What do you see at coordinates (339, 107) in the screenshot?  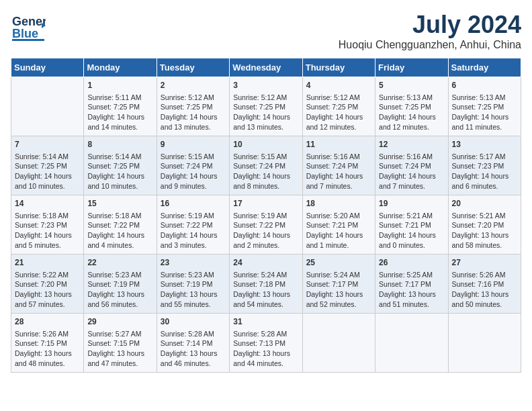 I see `calendar-day-cell: 4Sunrise: 5:12 AMSunset: 7:25 PMDaylight…` at bounding box center [339, 107].